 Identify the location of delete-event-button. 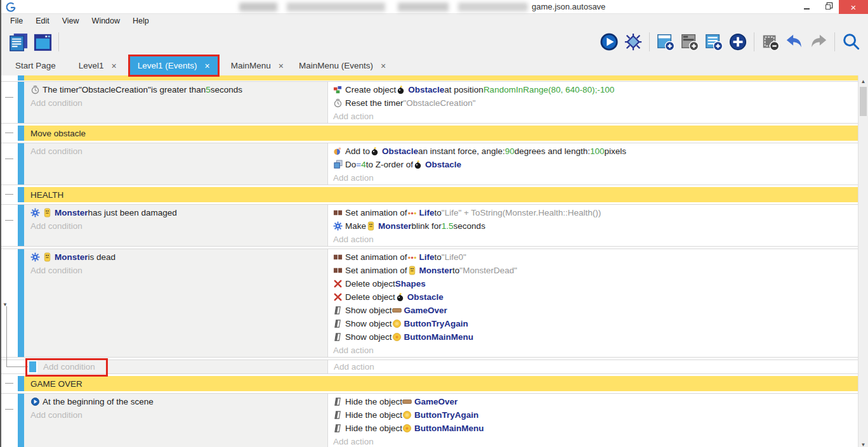
(770, 42).